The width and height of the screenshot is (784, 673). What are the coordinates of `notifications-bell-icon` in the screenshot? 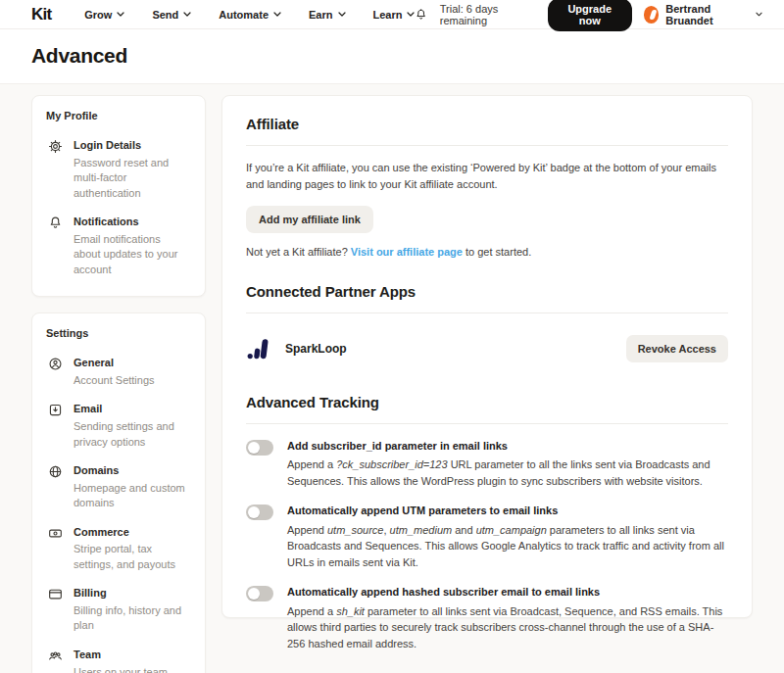 It's located at (421, 15).